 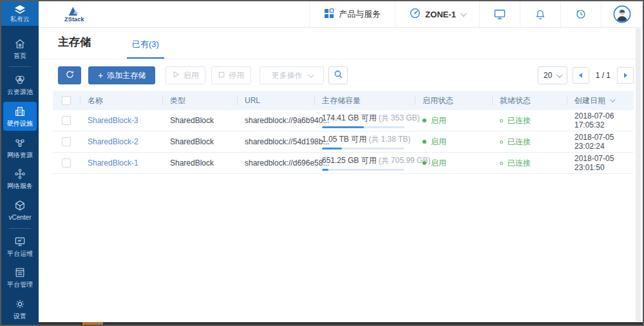 I want to click on refresh-icon, so click(x=70, y=75).